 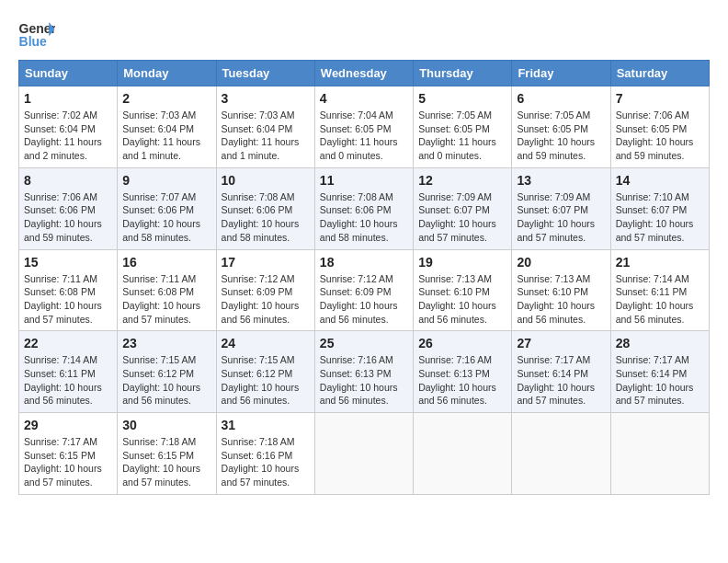 I want to click on calendar-cell: 26Sunrise: 7:16 AMSunset: 6:13 PMDayligh…, so click(x=463, y=372).